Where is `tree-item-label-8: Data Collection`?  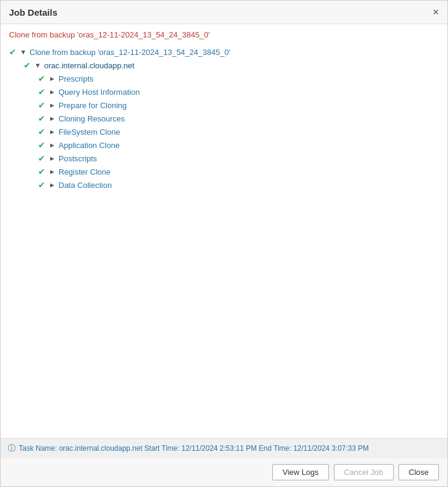
tree-item-label-8: Data Collection is located at coordinates (85, 185).